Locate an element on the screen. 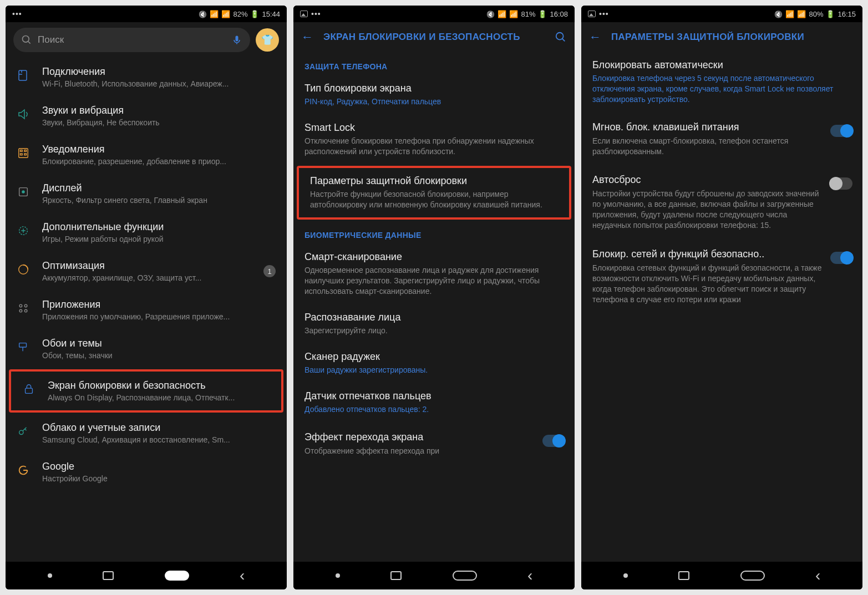 This screenshot has height=595, width=868. settings-optimization: ОптимизацияАккумулятор, хранилище, ОЗУ, … is located at coordinates (146, 271).